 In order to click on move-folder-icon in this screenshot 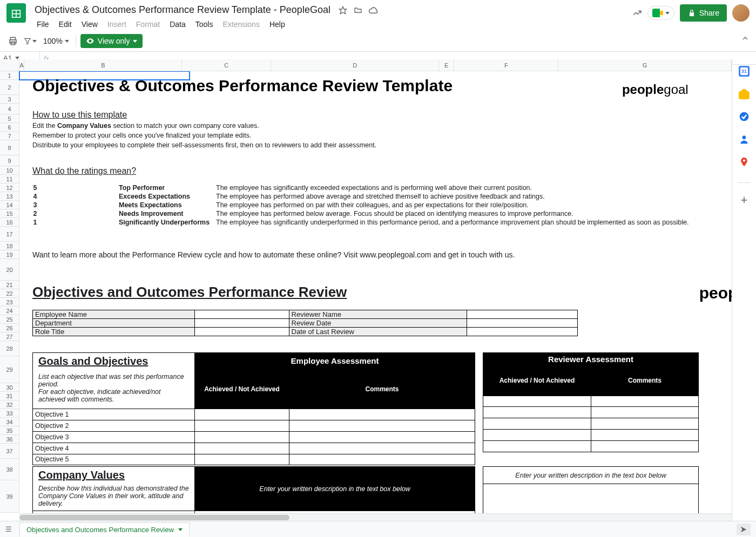, I will do `click(358, 10)`.